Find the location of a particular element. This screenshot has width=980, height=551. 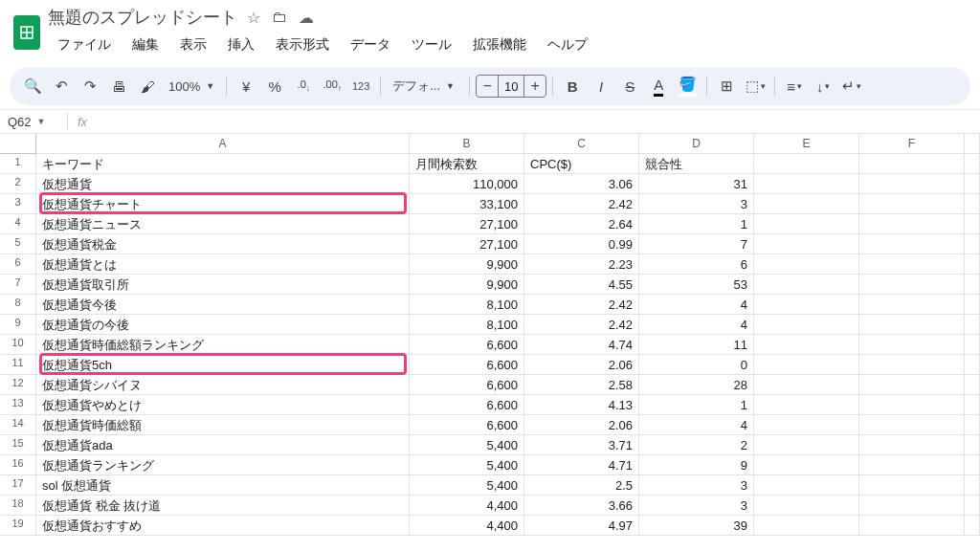

number-format-icon: 123 is located at coordinates (361, 86).